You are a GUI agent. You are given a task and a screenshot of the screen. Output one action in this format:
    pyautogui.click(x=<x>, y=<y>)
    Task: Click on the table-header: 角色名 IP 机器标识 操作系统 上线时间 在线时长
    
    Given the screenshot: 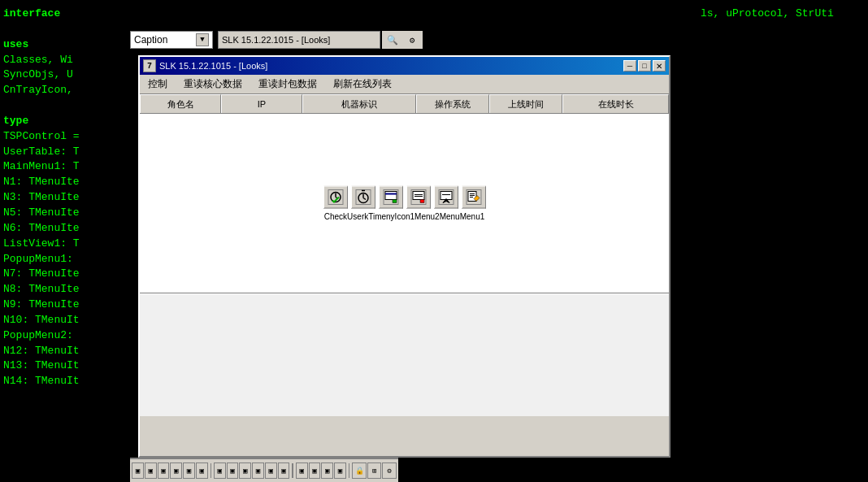 What is the action you would take?
    pyautogui.click(x=405, y=104)
    